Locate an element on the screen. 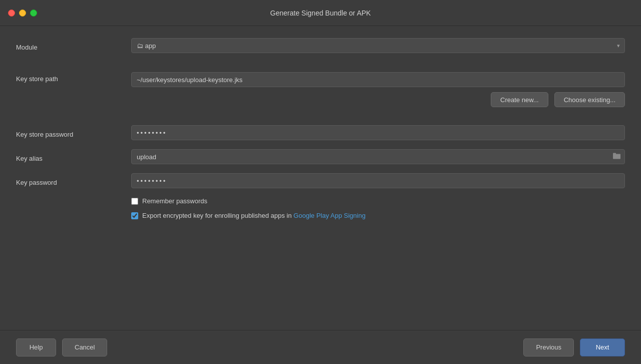 The image size is (641, 364). export-encrypted-label: Export encrypted key for enrolling publi… is located at coordinates (254, 215).